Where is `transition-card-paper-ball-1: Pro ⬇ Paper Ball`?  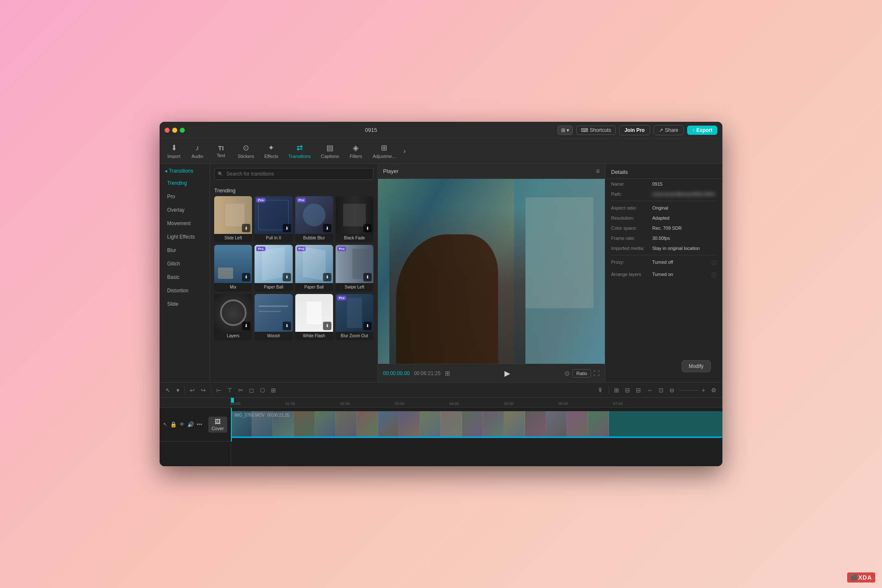
transition-card-paper-ball-1: Pro ⬇ Paper Ball is located at coordinates (273, 268).